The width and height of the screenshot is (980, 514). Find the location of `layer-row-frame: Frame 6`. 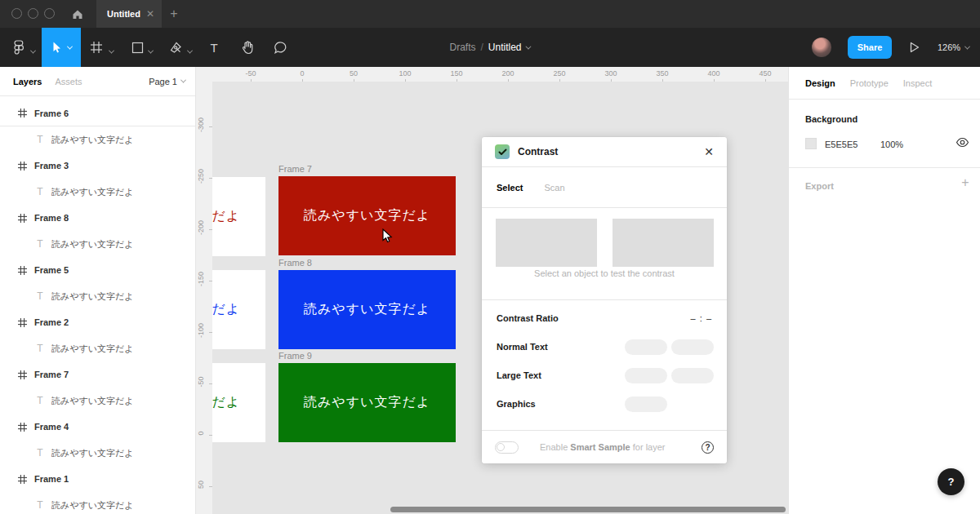

layer-row-frame: Frame 6 is located at coordinates (98, 113).